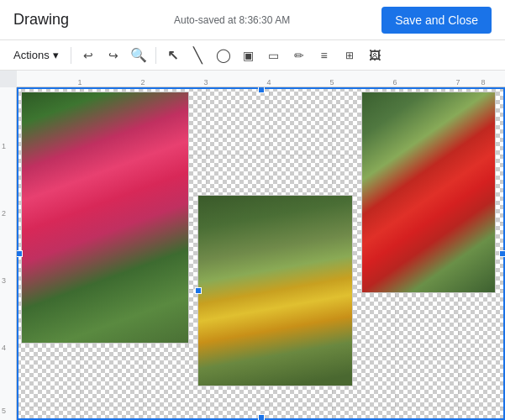 The height and width of the screenshot is (420, 505). Describe the element at coordinates (3, 281) in the screenshot. I see `ruler-tick-v-3: 3` at that location.